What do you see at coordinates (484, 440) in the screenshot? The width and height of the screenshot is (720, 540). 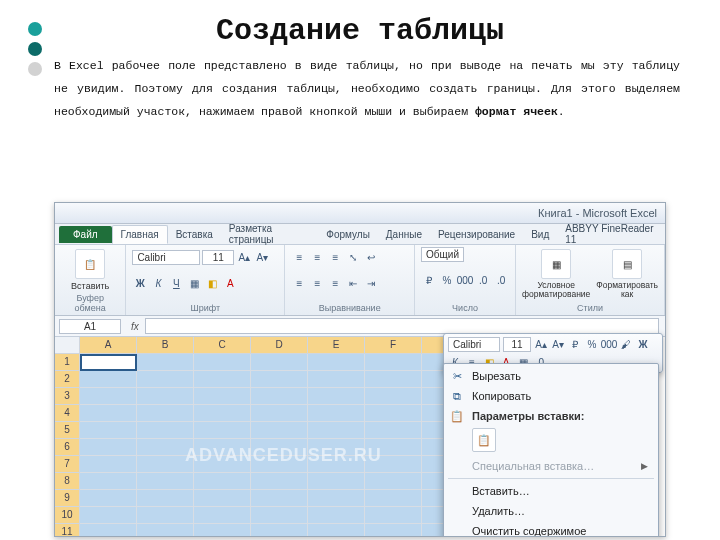 I see `paste-opt-1: 📋` at bounding box center [484, 440].